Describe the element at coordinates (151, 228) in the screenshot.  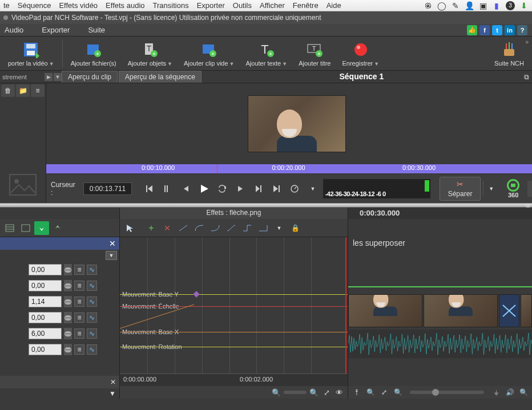
I see `add-keyframe-icon: +` at that location.